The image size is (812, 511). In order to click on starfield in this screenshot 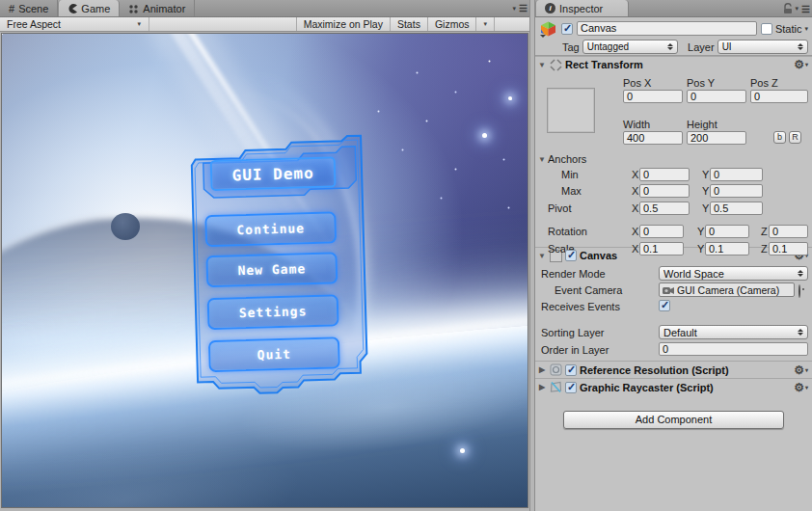, I will do `click(2, 35)`.